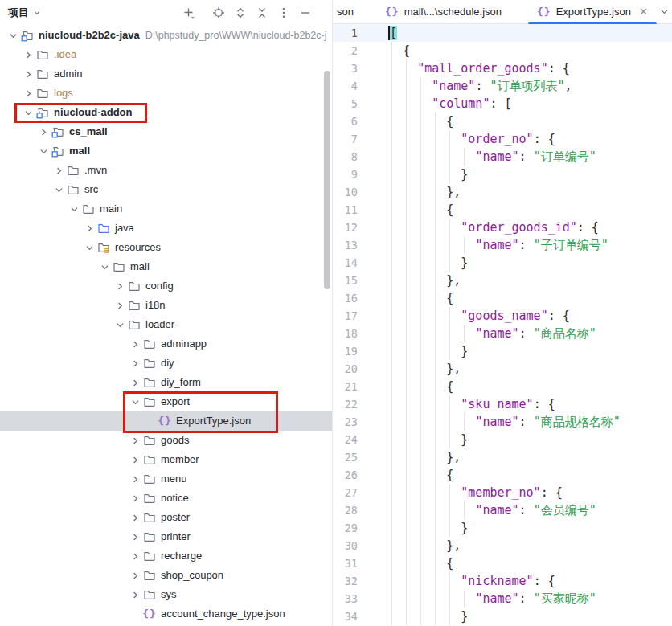 The height and width of the screenshot is (626, 672). I want to click on locate-icon, so click(219, 13).